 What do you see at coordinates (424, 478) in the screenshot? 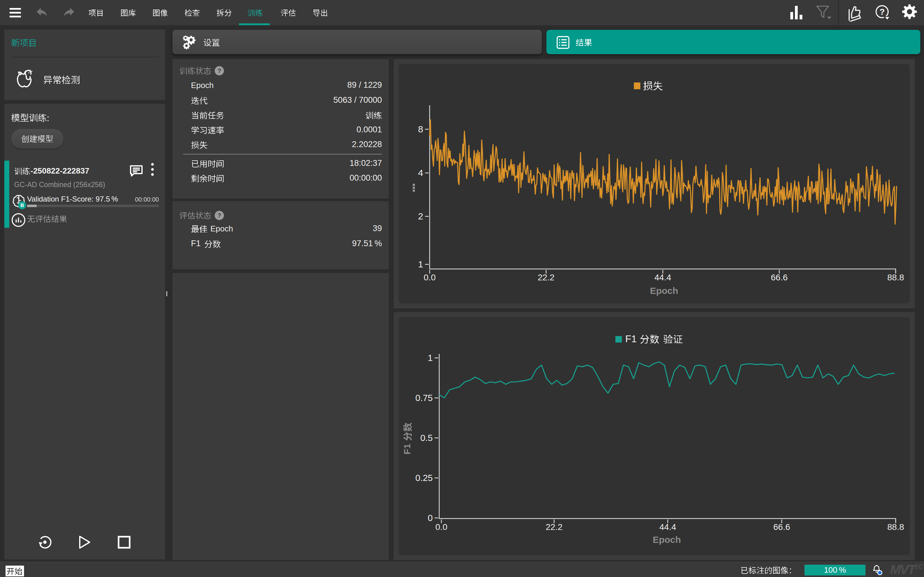
I see `svg-text: 0.25` at bounding box center [424, 478].